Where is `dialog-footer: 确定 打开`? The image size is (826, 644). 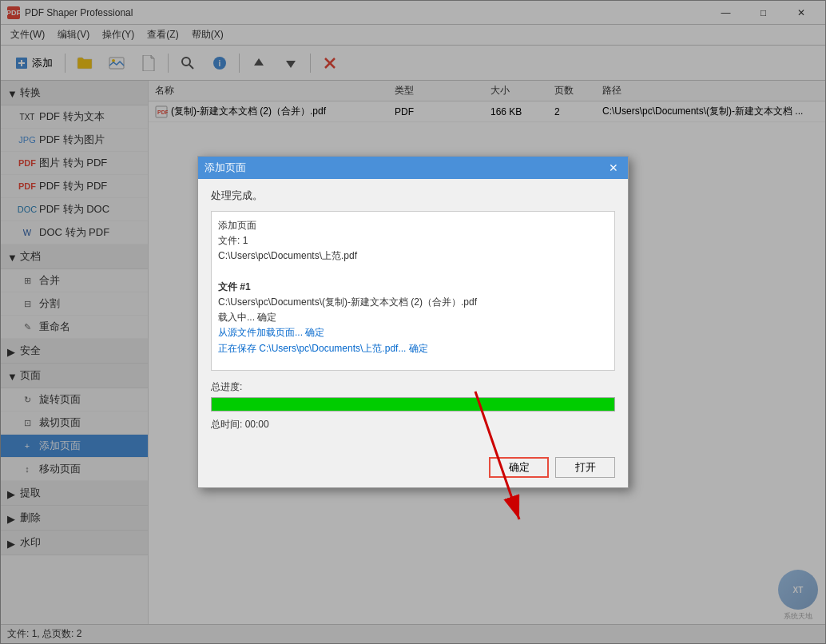 dialog-footer: 确定 打开 is located at coordinates (413, 469).